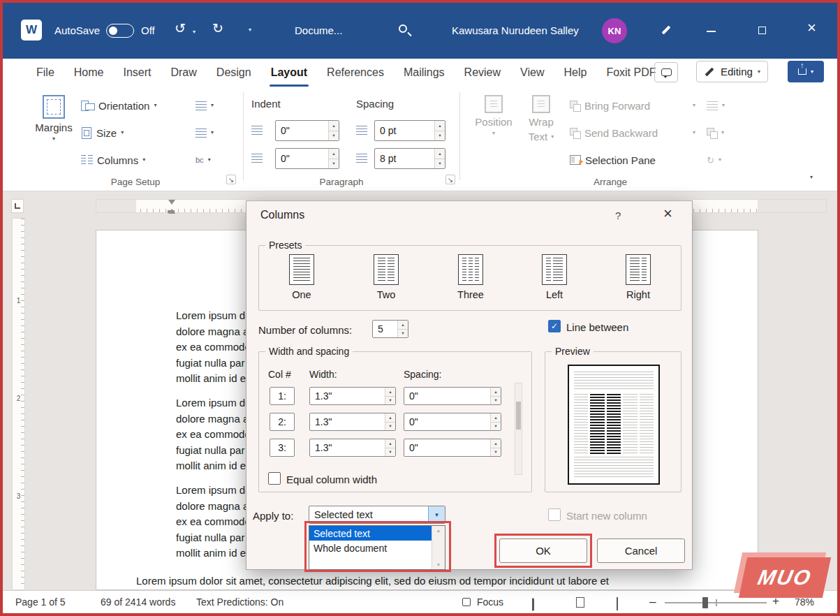 The width and height of the screenshot is (840, 616). What do you see at coordinates (436, 515) in the screenshot?
I see `dropdown-button: ▾` at bounding box center [436, 515].